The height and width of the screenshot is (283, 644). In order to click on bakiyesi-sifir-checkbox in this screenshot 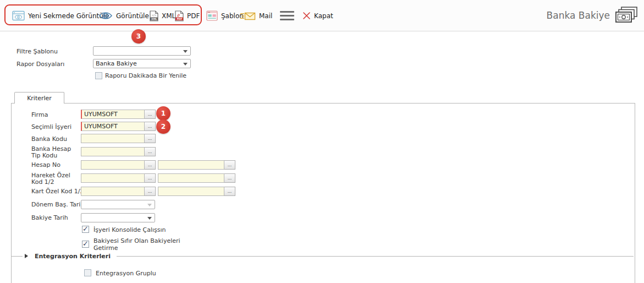, I will do `click(86, 244)`.